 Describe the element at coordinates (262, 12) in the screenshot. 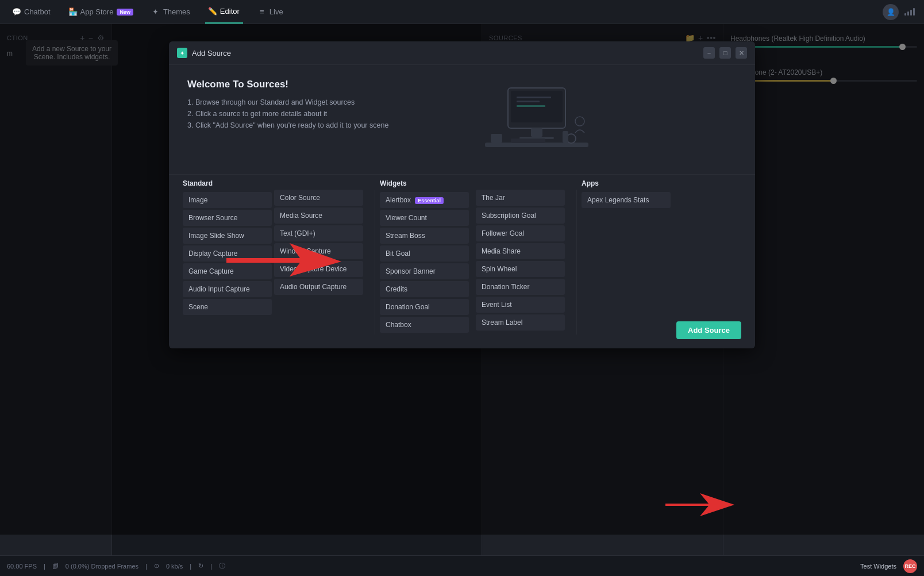

I see `live-icon: ≡` at that location.